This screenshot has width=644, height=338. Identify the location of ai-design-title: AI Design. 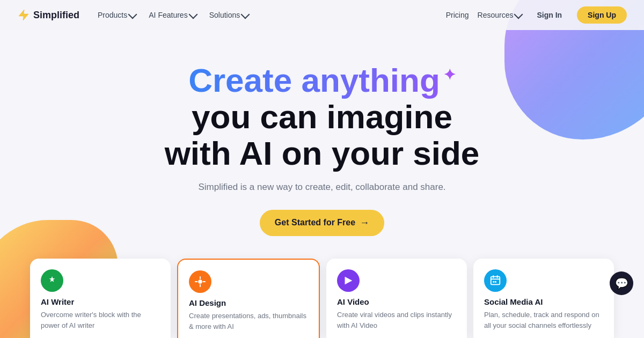
(248, 303).